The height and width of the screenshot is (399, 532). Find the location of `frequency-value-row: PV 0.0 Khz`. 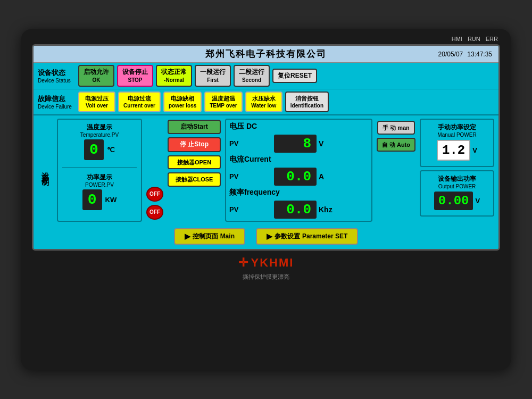

frequency-value-row: PV 0.0 Khz is located at coordinates (299, 210).